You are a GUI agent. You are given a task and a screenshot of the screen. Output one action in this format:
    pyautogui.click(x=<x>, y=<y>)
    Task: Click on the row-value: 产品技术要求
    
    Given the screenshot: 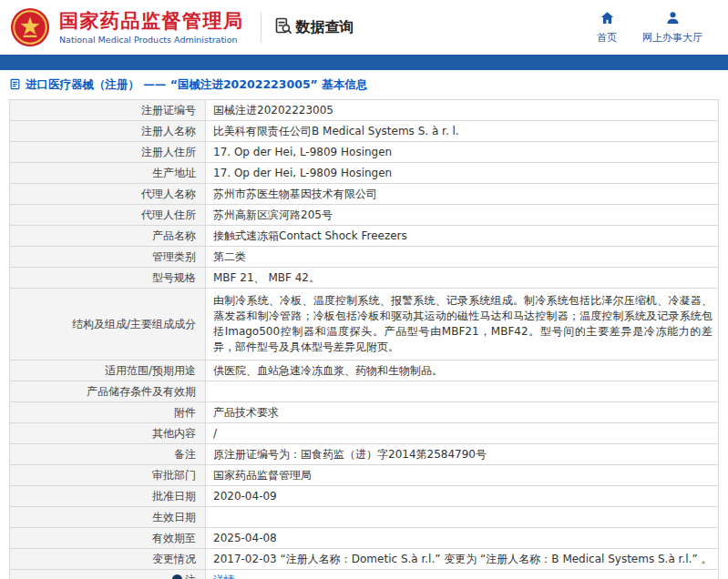 What is the action you would take?
    pyautogui.click(x=246, y=412)
    